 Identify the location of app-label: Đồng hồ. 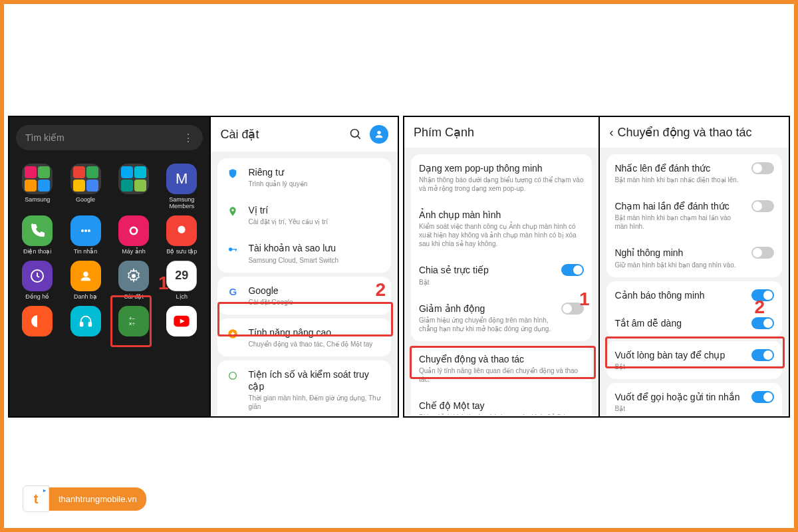
(37, 297).